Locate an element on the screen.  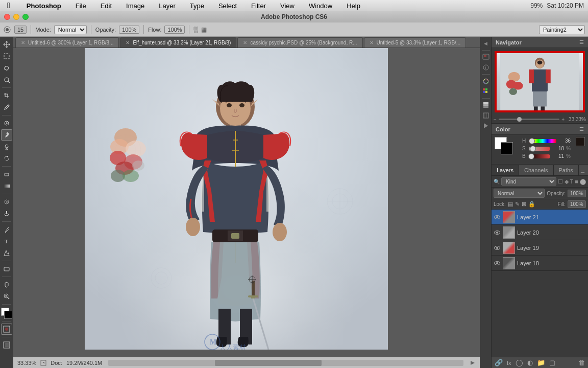
layer-link-icon: 🔗 is located at coordinates (499, 363).